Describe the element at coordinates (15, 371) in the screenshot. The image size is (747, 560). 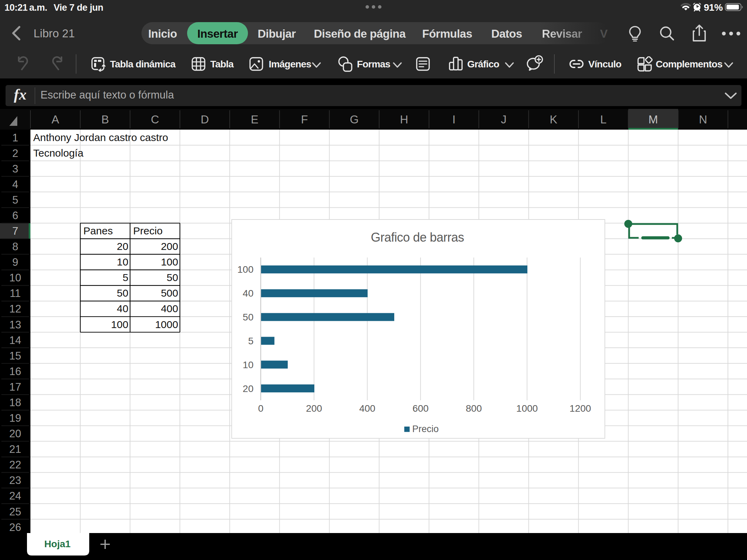
I see `svg-text: 16` at that location.